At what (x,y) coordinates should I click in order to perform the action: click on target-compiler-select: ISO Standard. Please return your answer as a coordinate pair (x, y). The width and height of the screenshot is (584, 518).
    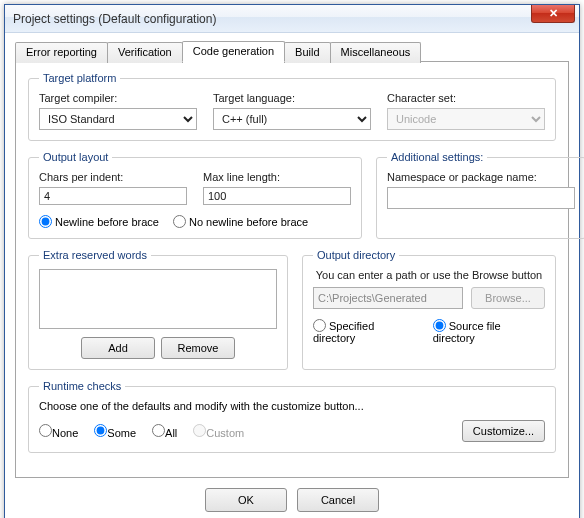
    Looking at the image, I should click on (118, 119).